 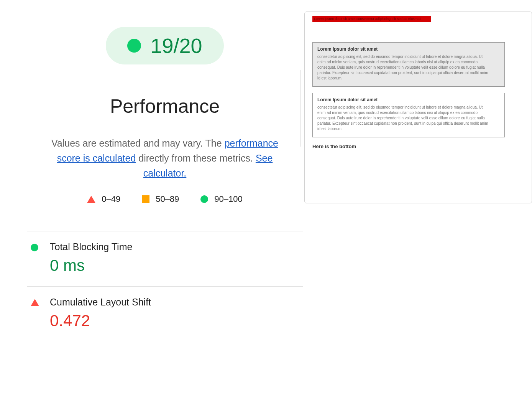 What do you see at coordinates (418, 147) in the screenshot?
I see `thumbnail-bottom-caption: Here is the bottom` at bounding box center [418, 147].